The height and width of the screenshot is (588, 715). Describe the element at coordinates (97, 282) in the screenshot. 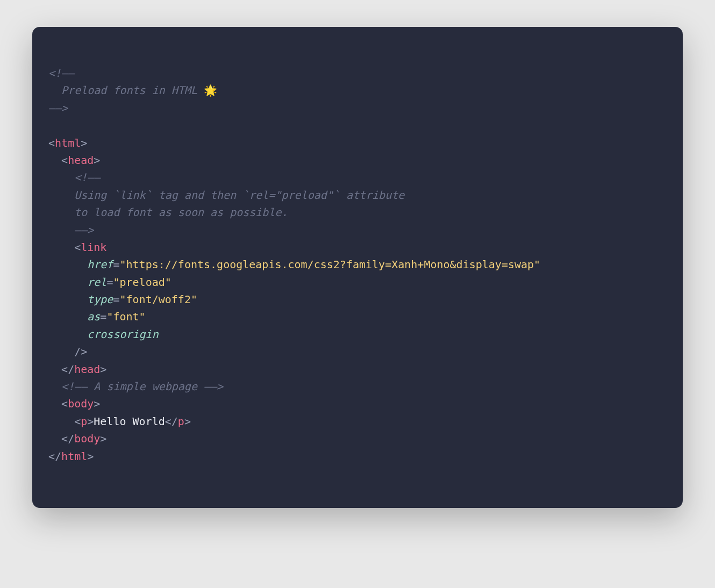

I see `attr-rel: rel` at that location.